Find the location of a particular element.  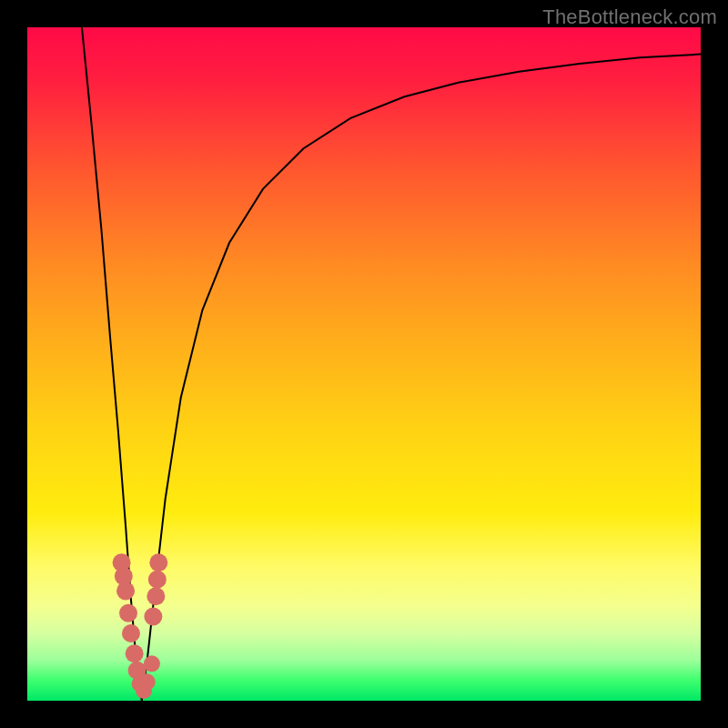

curve-left-branch is located at coordinates (112, 364).